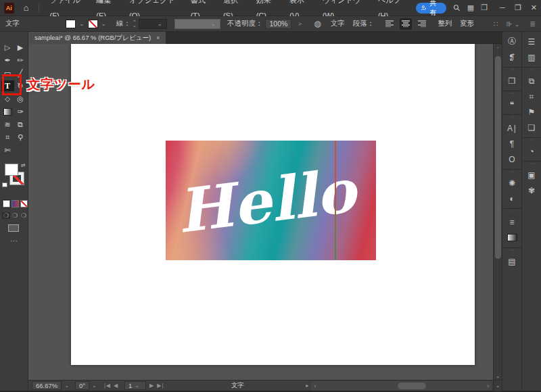 The width and height of the screenshot is (541, 392). What do you see at coordinates (498, 49) in the screenshot?
I see `scroll-up-icon: ˆ` at bounding box center [498, 49].